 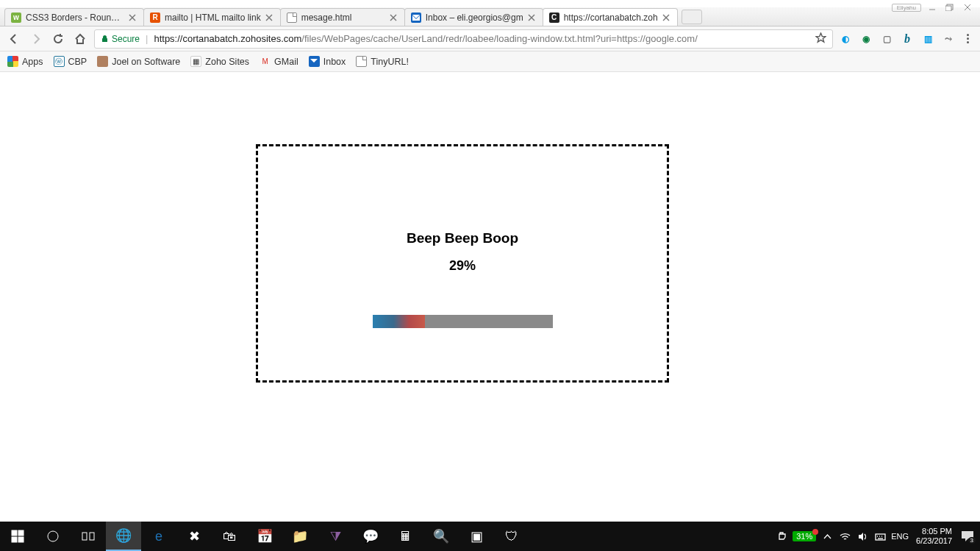 What do you see at coordinates (229, 536) in the screenshot?
I see `taskbar-store: 🛍` at bounding box center [229, 536].